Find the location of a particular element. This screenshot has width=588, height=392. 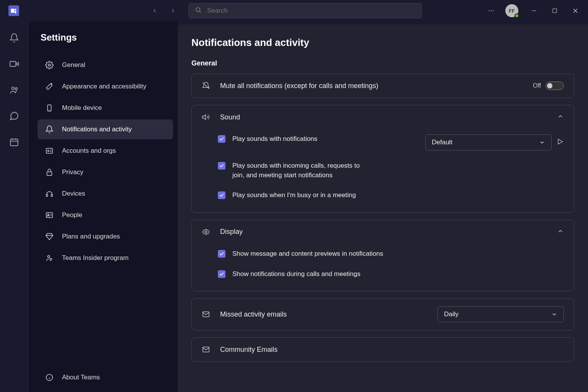

sidebar-item-privacy: Privacy is located at coordinates (105, 172).